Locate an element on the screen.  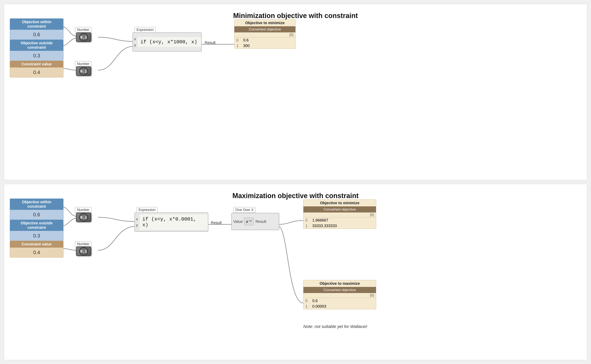
node-obj-outside-2: Objective outside constraint 0.3 is located at coordinates (37, 230).